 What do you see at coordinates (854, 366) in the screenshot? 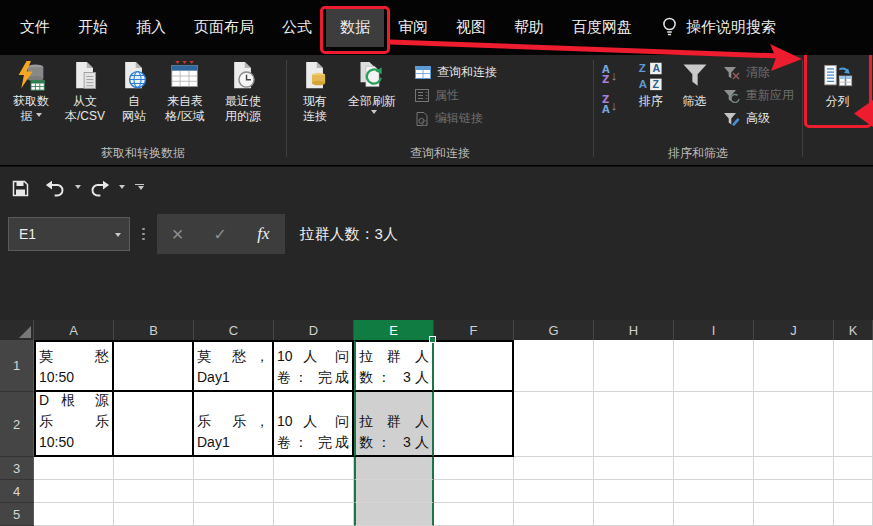
I see `cell-K1` at bounding box center [854, 366].